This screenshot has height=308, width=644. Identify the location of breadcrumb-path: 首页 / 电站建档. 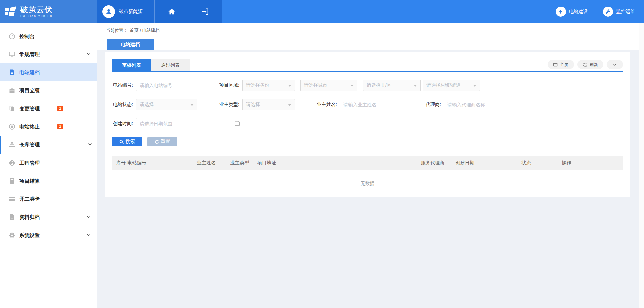
(145, 30).